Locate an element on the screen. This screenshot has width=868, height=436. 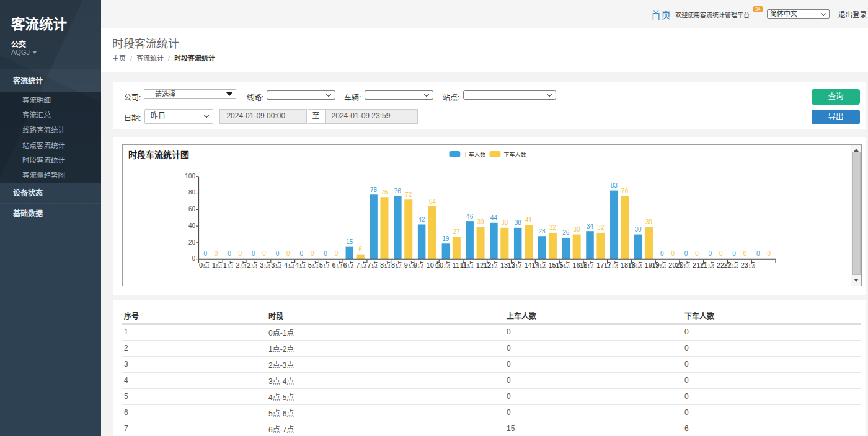
svg-text: 6点-7点 is located at coordinates (355, 265).